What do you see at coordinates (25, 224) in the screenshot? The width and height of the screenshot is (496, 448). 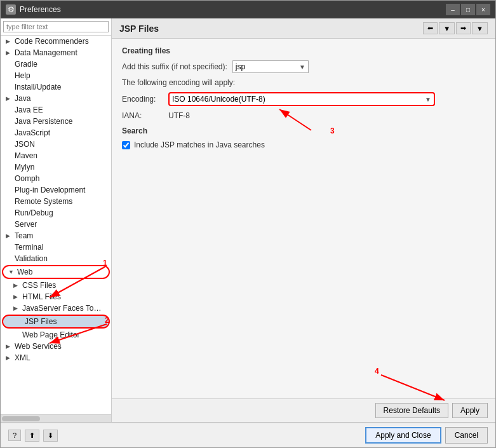 I see `sidebar-item-label: Server` at bounding box center [25, 224].